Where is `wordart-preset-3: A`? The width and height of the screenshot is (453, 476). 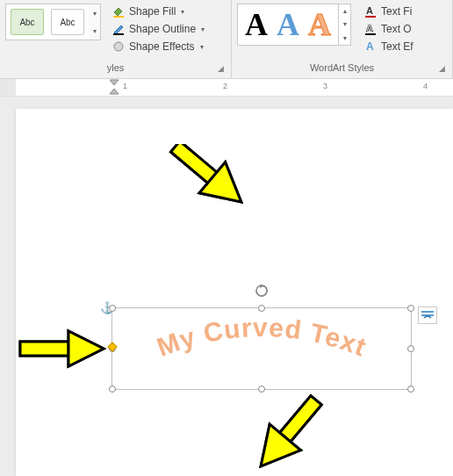 wordart-preset-3: A is located at coordinates (320, 25).